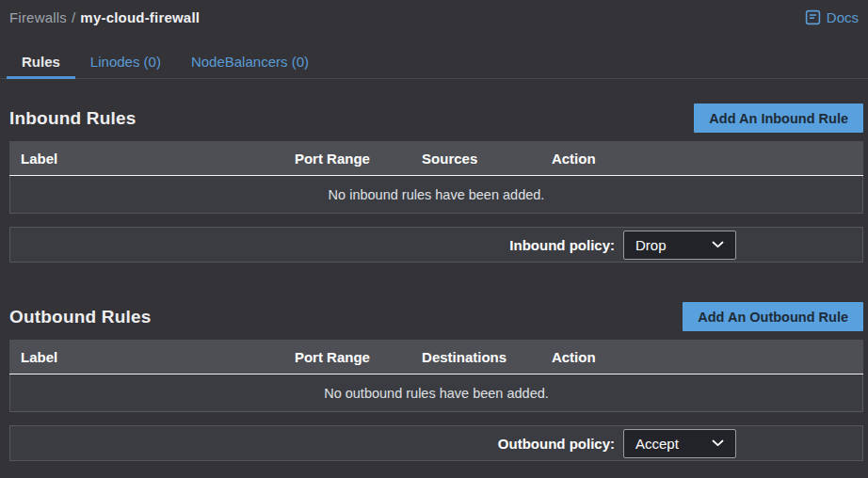 This screenshot has width=868, height=478. I want to click on outbound-policy-select: Accept, so click(680, 444).